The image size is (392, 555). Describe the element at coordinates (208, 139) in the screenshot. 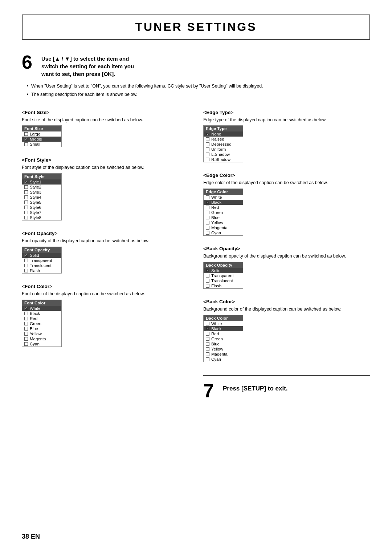

I see `edge-type-checkbox-raised` at that location.